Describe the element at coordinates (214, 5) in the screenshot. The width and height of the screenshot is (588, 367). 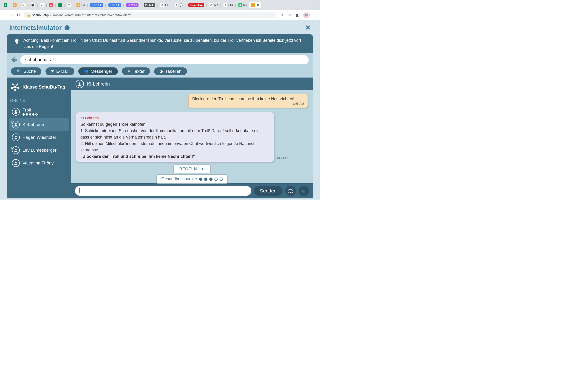
I see `browser-tab: ⊕Mo` at that location.